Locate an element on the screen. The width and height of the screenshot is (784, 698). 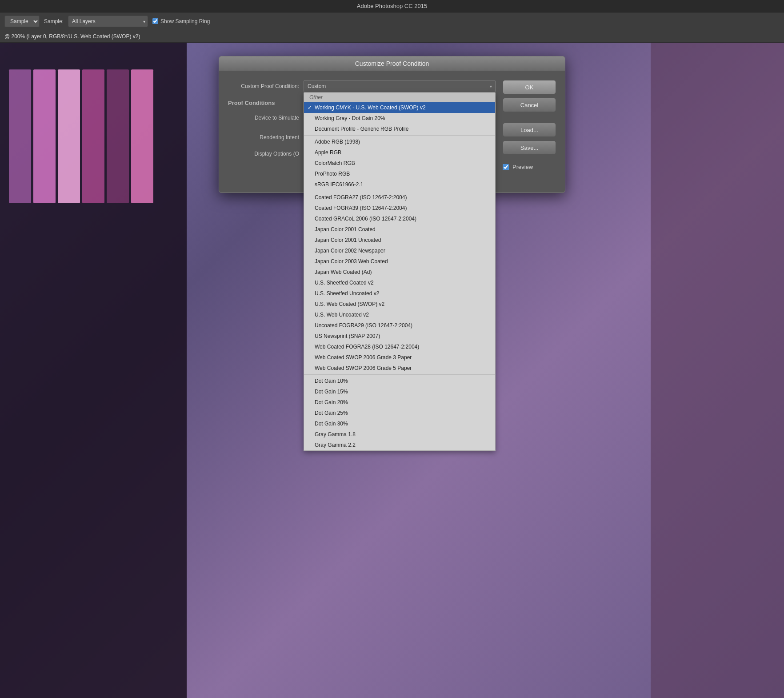
dialog-title: Customize Proof Condition is located at coordinates (392, 64).